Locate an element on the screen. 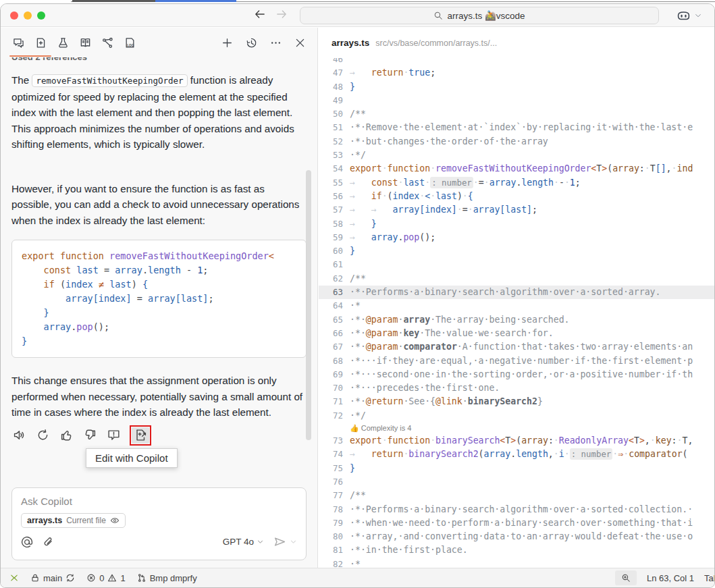 The width and height of the screenshot is (715, 588). chat-code-line: array[index] = array[last]; is located at coordinates (159, 298).